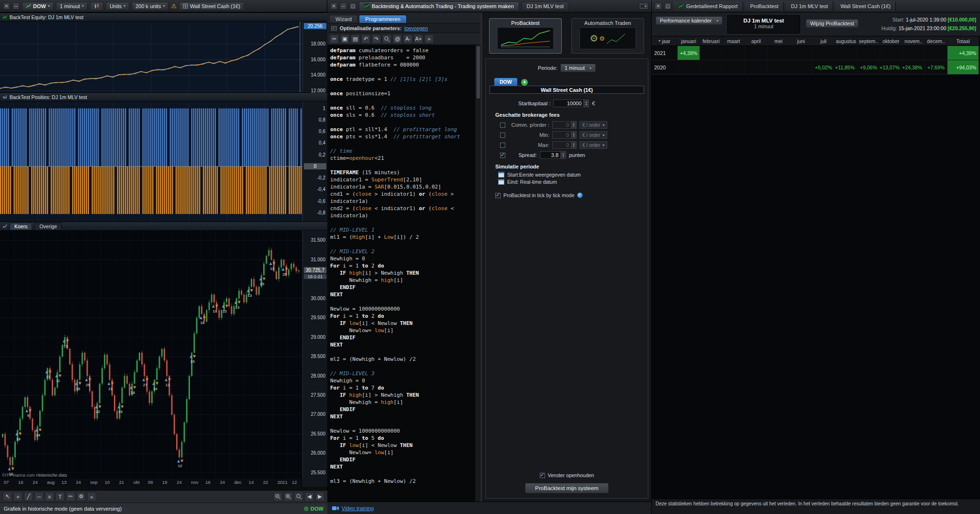  What do you see at coordinates (48, 226) in the screenshot?
I see `tab-overige: Overige` at bounding box center [48, 226].